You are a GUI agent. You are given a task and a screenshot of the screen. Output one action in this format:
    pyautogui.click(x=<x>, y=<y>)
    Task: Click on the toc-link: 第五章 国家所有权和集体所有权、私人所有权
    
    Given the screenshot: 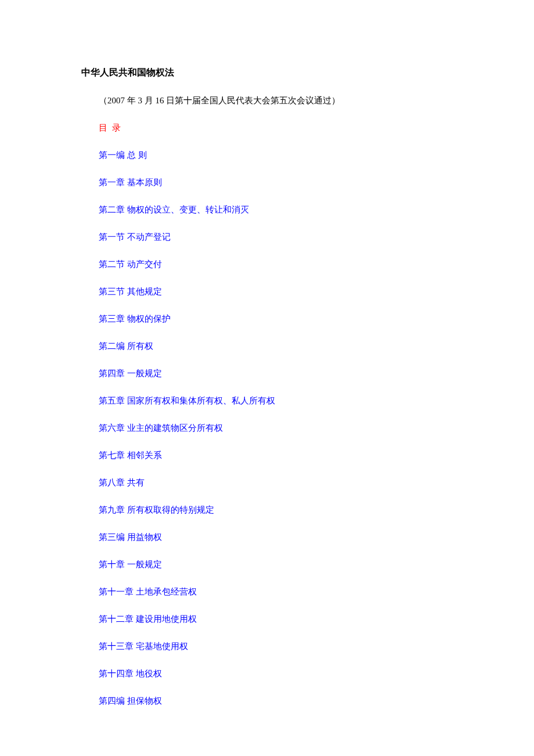 What is the action you would take?
    pyautogui.click(x=276, y=401)
    